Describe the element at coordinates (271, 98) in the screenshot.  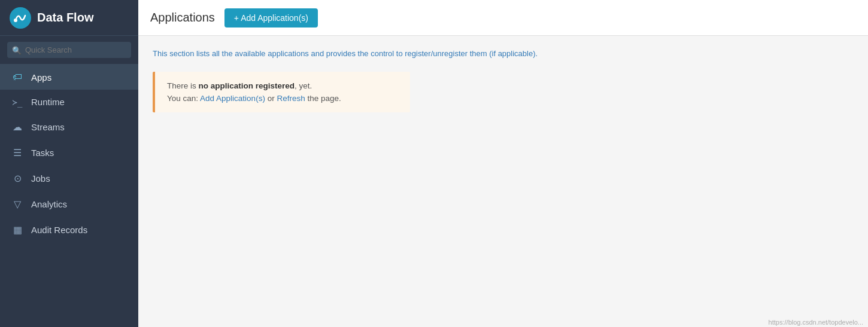
I see `notice-line2-middle: or` at that location.